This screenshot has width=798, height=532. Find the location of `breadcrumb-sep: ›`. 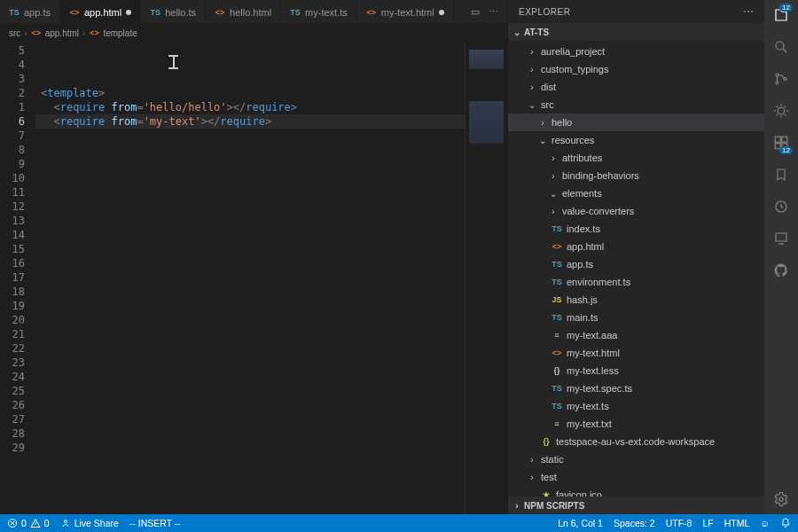

breadcrumb-sep: › is located at coordinates (83, 34).